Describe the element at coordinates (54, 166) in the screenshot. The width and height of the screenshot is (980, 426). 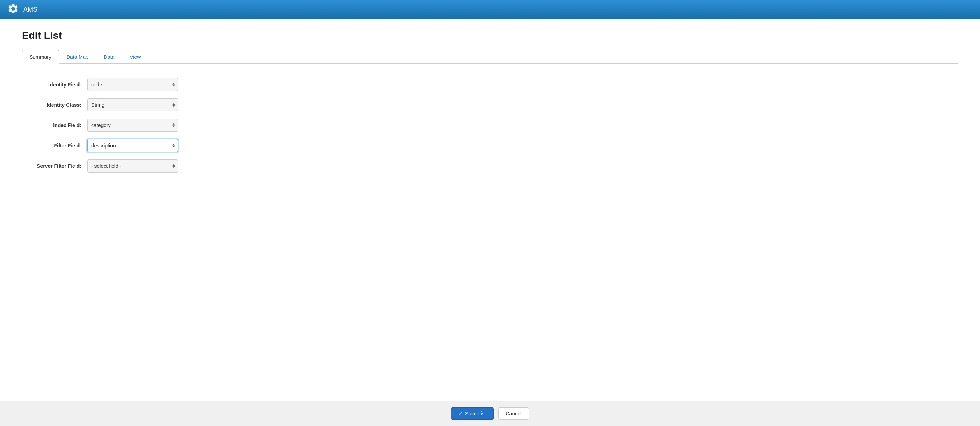
I see `server-filter-field-label: Server Filter Field:` at that location.